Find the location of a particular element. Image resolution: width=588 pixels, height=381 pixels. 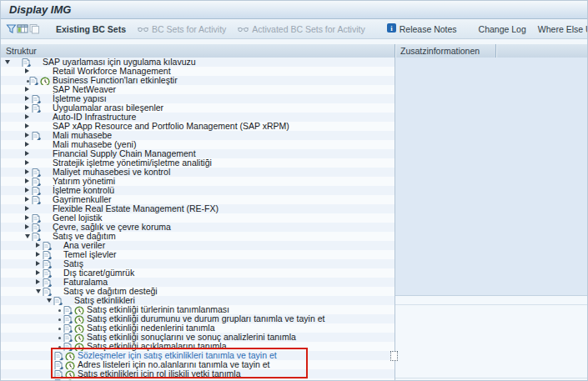

copy-icon is located at coordinates (34, 29).